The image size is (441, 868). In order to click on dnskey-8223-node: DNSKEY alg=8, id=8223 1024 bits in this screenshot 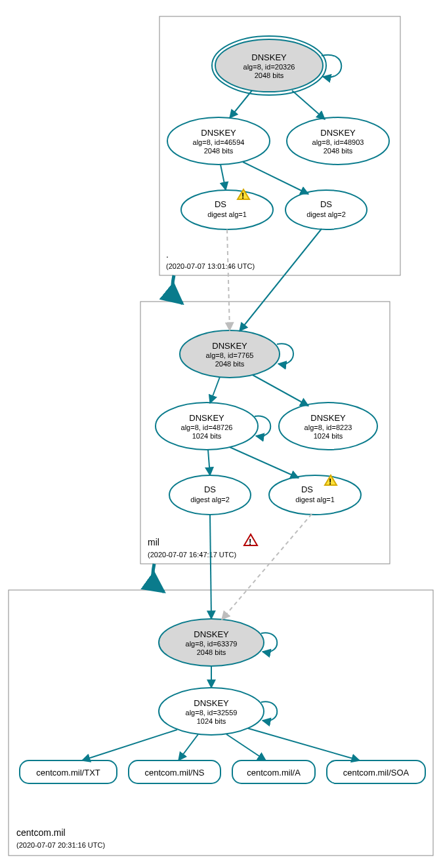, I will do `click(328, 426)`.